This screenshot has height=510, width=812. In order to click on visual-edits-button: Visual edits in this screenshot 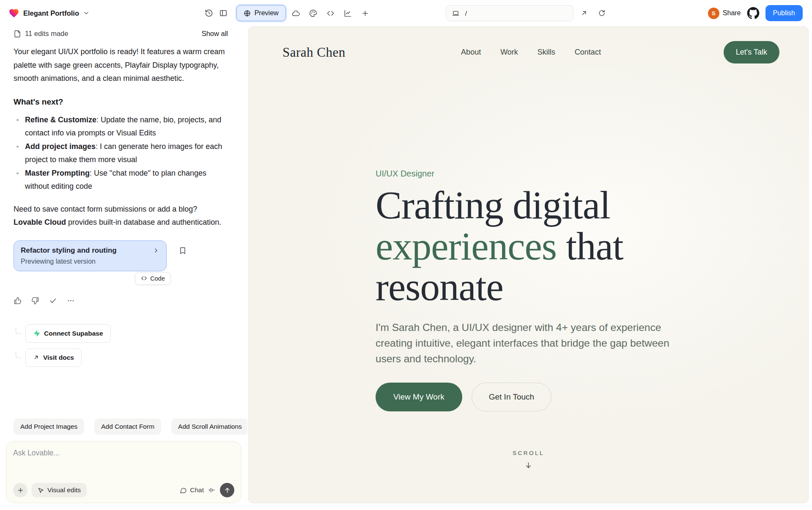, I will do `click(59, 490)`.